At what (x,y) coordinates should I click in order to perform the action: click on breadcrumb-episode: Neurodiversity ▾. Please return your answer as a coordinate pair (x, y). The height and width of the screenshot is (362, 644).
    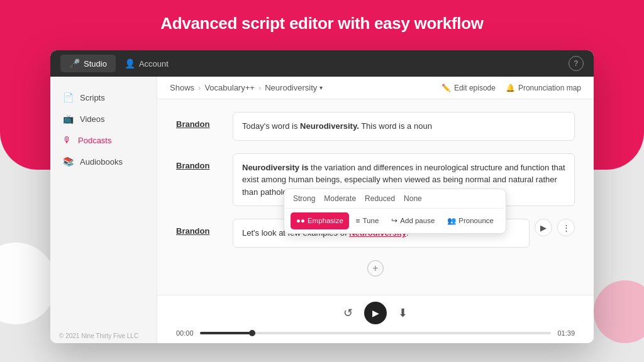
    Looking at the image, I should click on (294, 88).